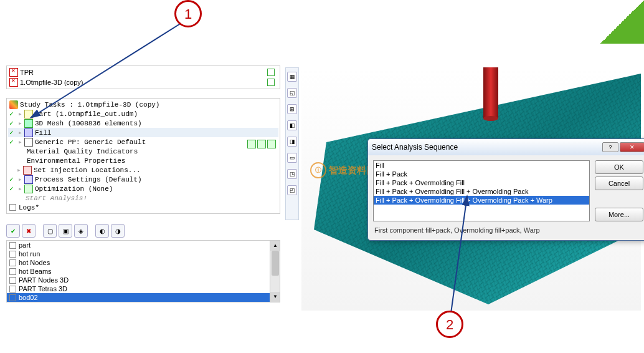 The width and height of the screenshot is (644, 353). What do you see at coordinates (143, 132) in the screenshot?
I see `study-fill-row: ✓▸ Fill` at bounding box center [143, 132].